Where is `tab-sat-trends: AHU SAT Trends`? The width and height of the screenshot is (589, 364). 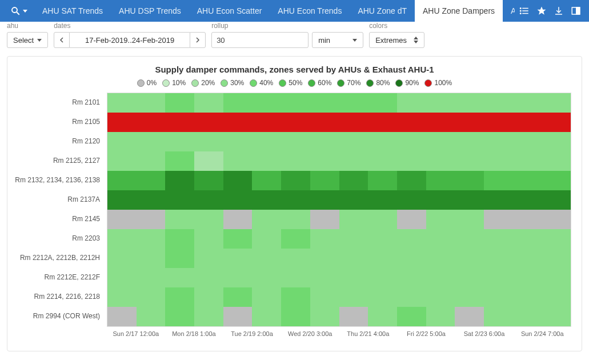
tab-sat-trends: AHU SAT Trends is located at coordinates (73, 11).